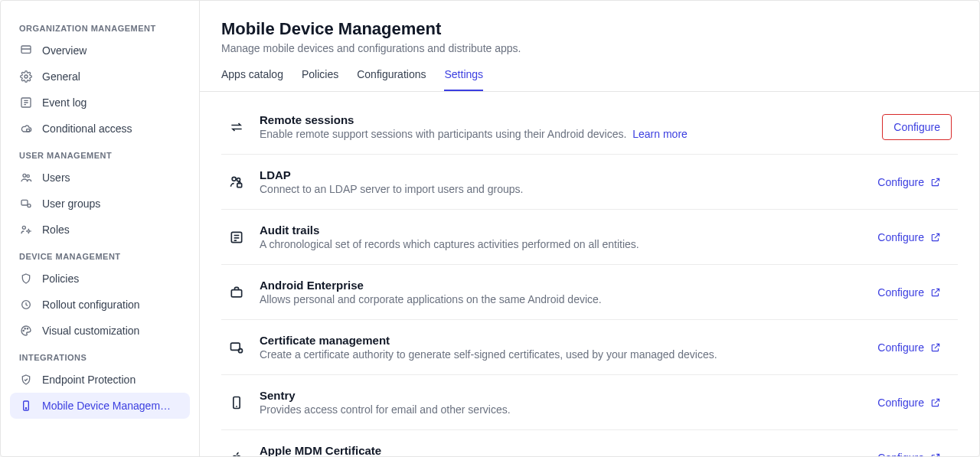  What do you see at coordinates (910, 348) in the screenshot?
I see `configure-button-cert: Configure` at bounding box center [910, 348].